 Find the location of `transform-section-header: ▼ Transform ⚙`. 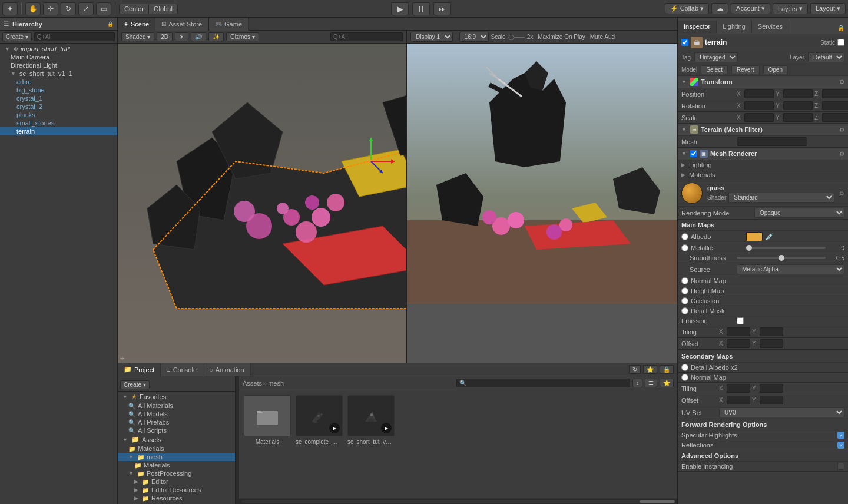

transform-section-header: ▼ Transform ⚙ is located at coordinates (763, 82).